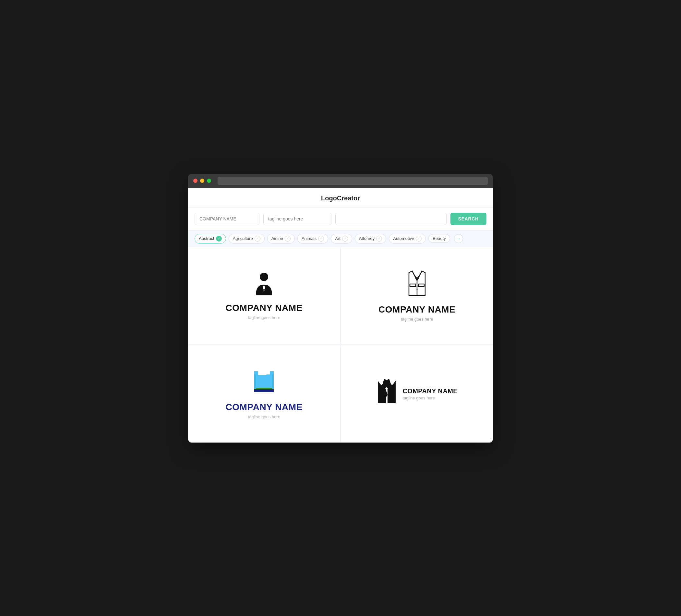 The width and height of the screenshot is (681, 616). Describe the element at coordinates (417, 319) in the screenshot. I see `logo-tagline-2: tagline goes here` at that location.